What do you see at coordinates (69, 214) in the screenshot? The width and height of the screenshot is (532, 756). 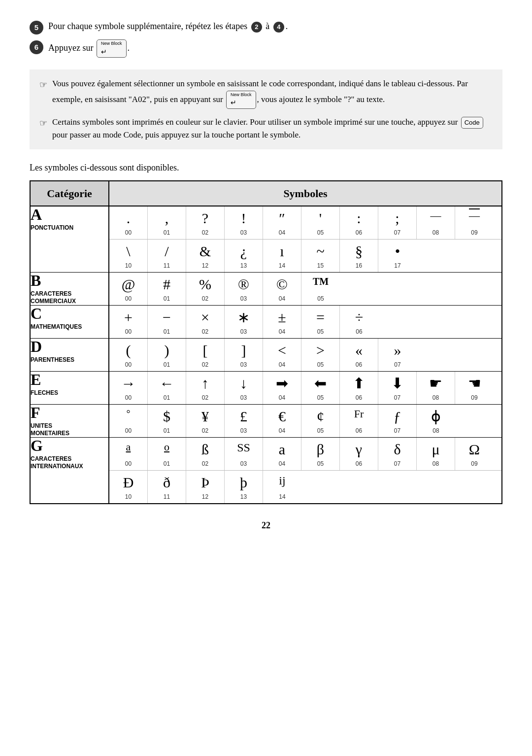 I see `cat-letter-a: A` at bounding box center [69, 214].